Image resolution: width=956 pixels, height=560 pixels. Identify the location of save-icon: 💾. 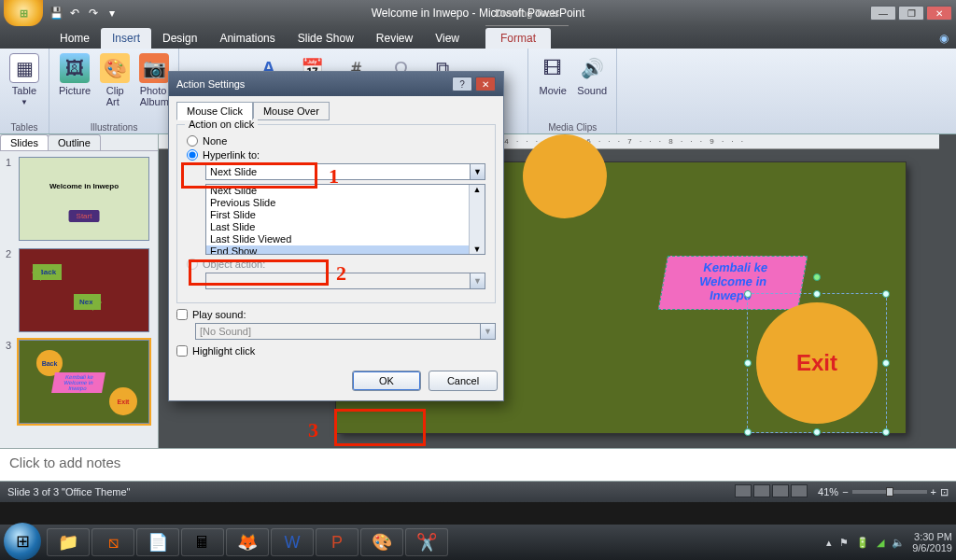
(56, 13).